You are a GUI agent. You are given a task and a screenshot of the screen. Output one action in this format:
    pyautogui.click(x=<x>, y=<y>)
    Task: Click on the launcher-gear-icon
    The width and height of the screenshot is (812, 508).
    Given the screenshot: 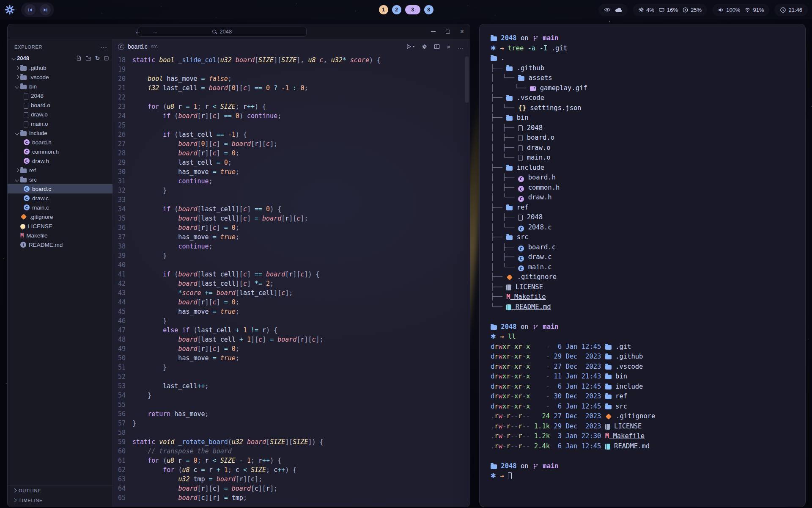 What is the action you would take?
    pyautogui.click(x=10, y=10)
    